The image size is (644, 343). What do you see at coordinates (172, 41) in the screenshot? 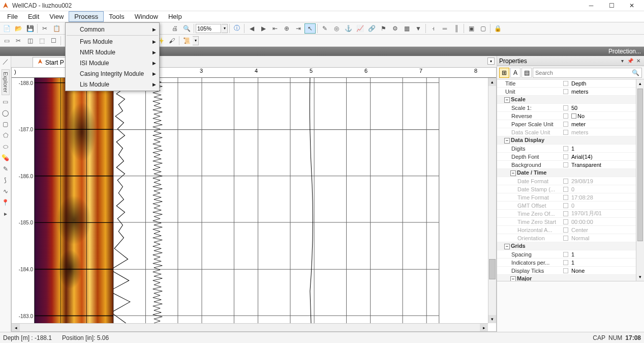
I see `brush-icon: 🖌` at bounding box center [172, 41].